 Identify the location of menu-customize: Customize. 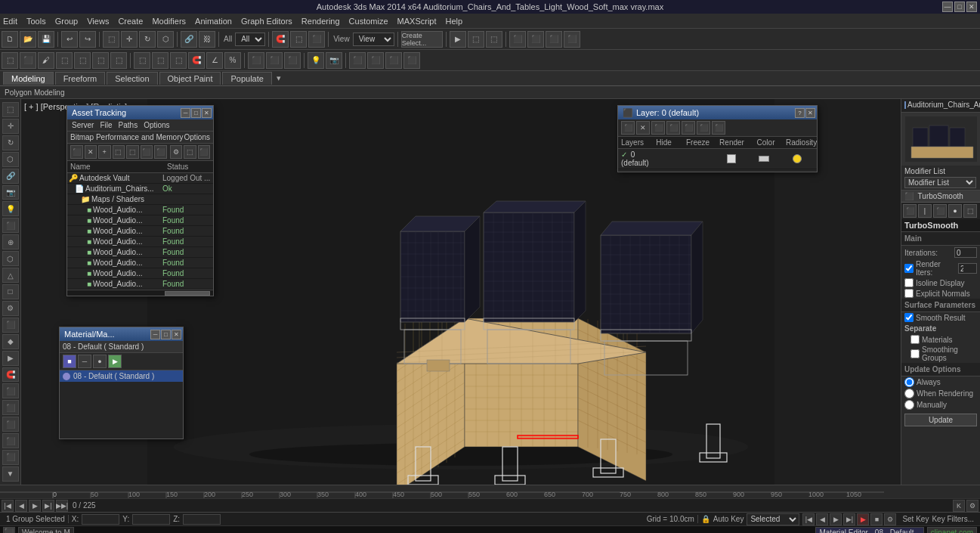
(369, 21).